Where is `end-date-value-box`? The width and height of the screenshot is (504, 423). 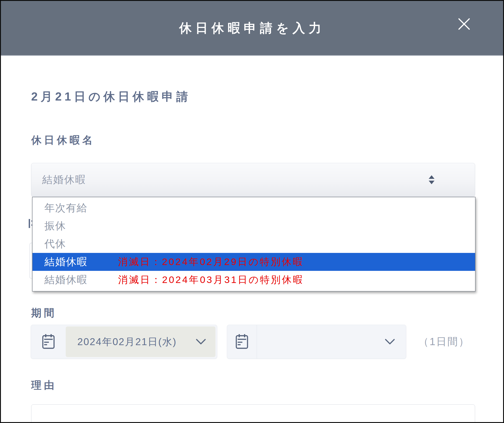 end-date-value-box is located at coordinates (331, 342).